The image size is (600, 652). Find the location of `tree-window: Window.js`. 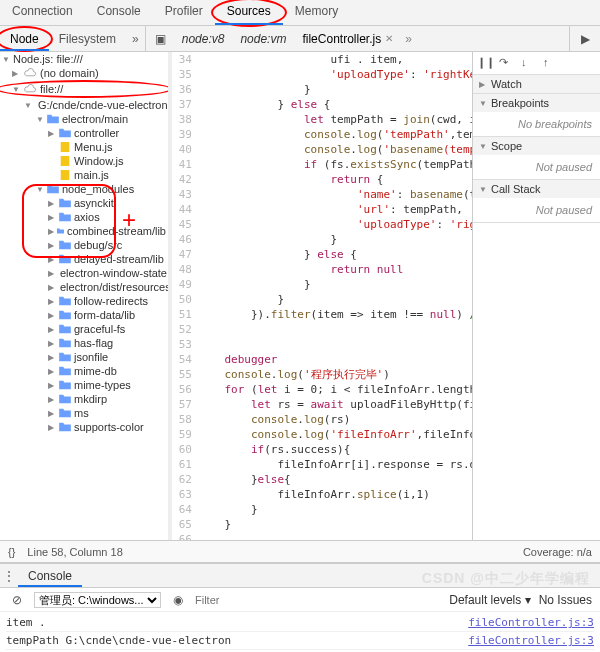

tree-window: Window.js is located at coordinates (84, 161).